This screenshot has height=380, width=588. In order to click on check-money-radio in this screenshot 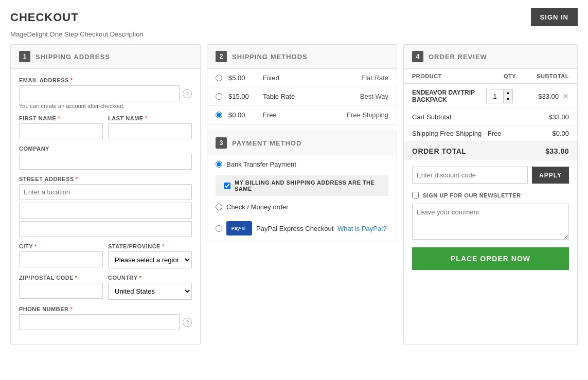, I will do `click(219, 207)`.